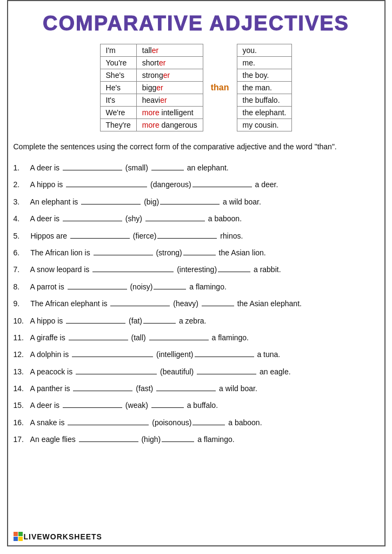  What do you see at coordinates (170, 101) in the screenshot?
I see `adjective-5: heavier` at bounding box center [170, 101].